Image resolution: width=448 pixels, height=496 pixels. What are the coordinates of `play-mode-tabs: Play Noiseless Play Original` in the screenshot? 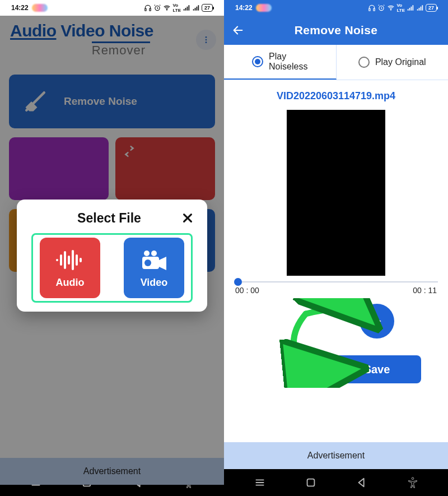 It's located at (336, 63).